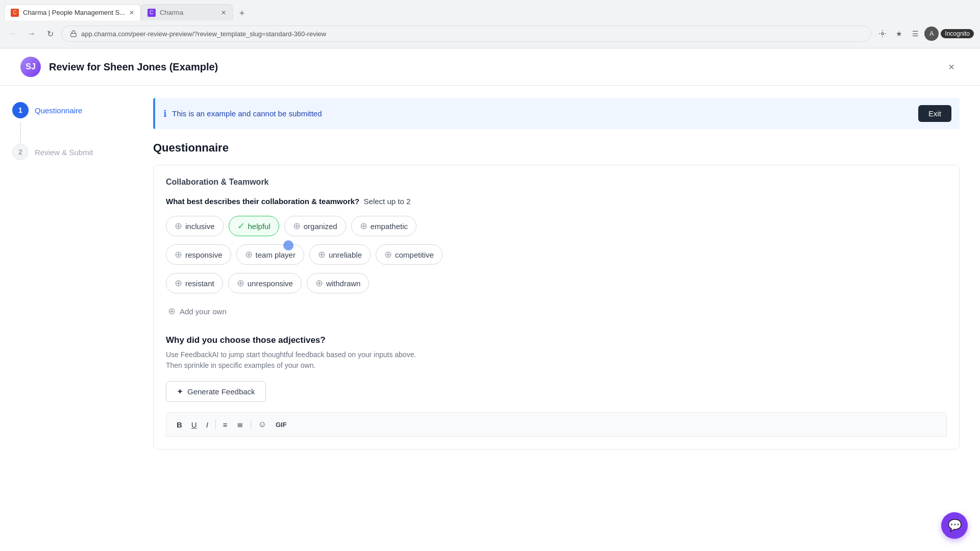 The height and width of the screenshot is (551, 980). Describe the element at coordinates (932, 34) in the screenshot. I see `profile-btn: A` at that location.